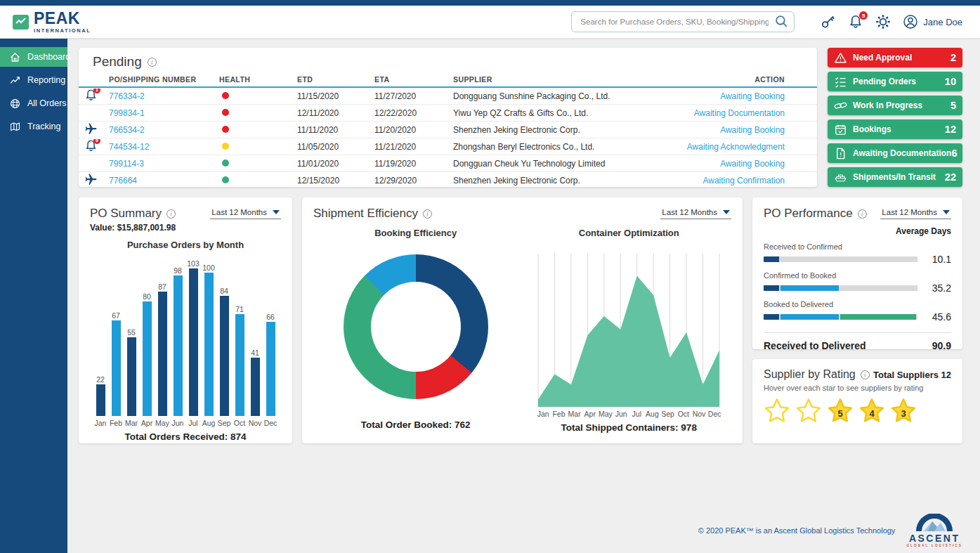 The image size is (980, 553). What do you see at coordinates (895, 58) in the screenshot?
I see `status-button-need-approval: Need Approval2` at bounding box center [895, 58].